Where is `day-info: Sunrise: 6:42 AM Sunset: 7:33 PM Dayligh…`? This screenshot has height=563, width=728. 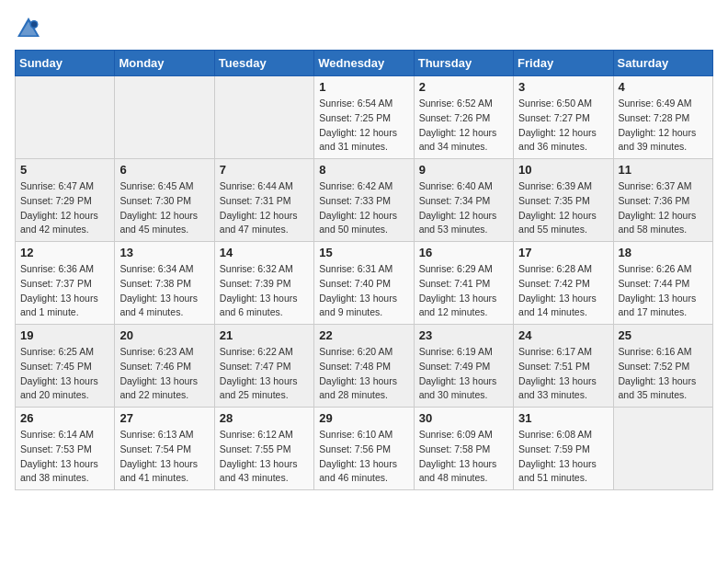 day-info: Sunrise: 6:42 AM Sunset: 7:33 PM Dayligh… is located at coordinates (364, 208).